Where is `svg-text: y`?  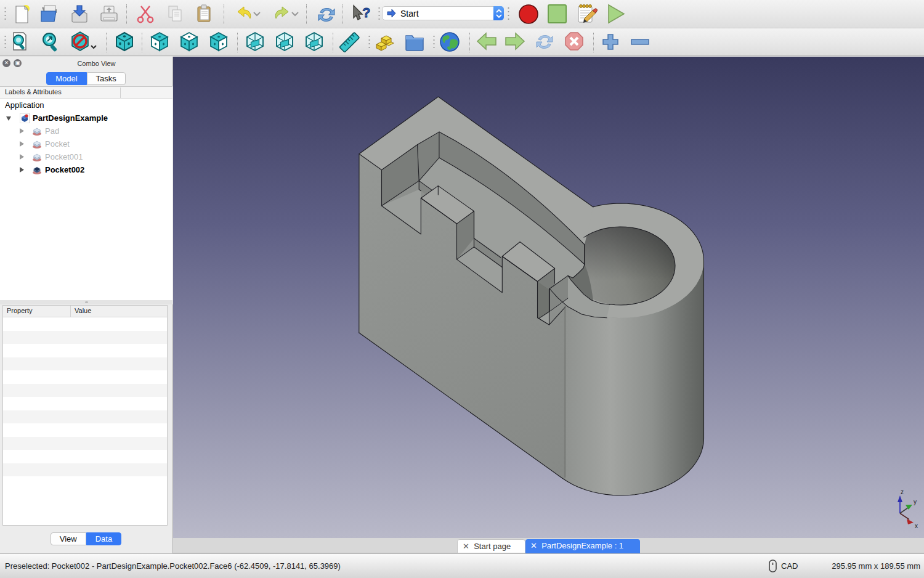 svg-text: y is located at coordinates (915, 502).